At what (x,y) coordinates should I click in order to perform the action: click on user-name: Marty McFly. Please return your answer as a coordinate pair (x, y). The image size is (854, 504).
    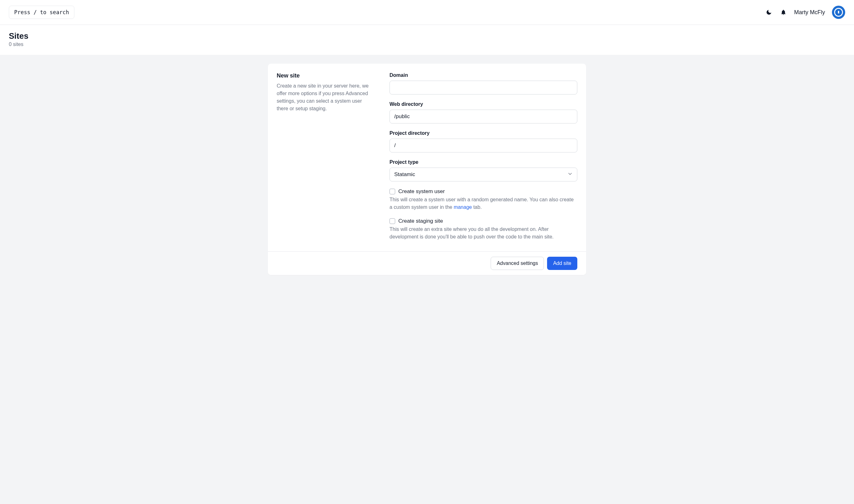
    Looking at the image, I should click on (810, 12).